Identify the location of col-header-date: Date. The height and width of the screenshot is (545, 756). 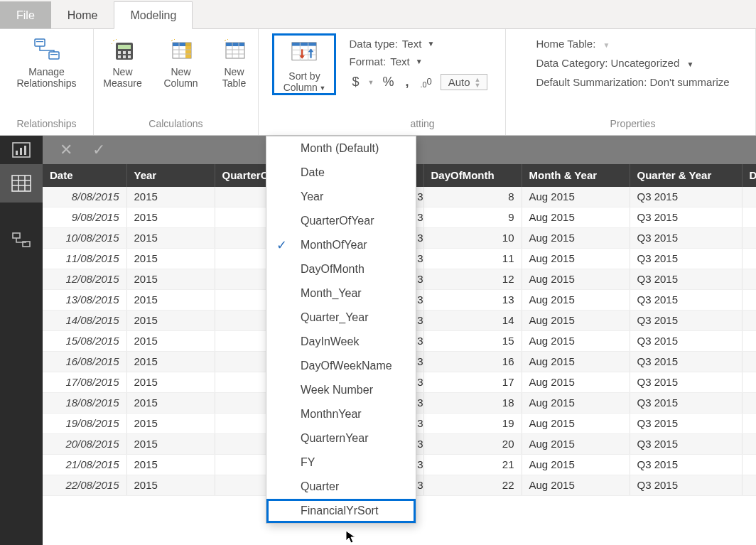
(85, 176).